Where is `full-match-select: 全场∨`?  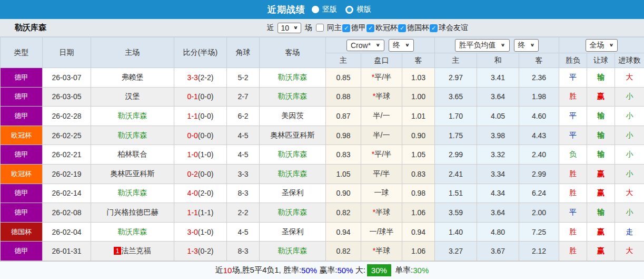
full-match-select: 全场∨ is located at coordinates (602, 45).